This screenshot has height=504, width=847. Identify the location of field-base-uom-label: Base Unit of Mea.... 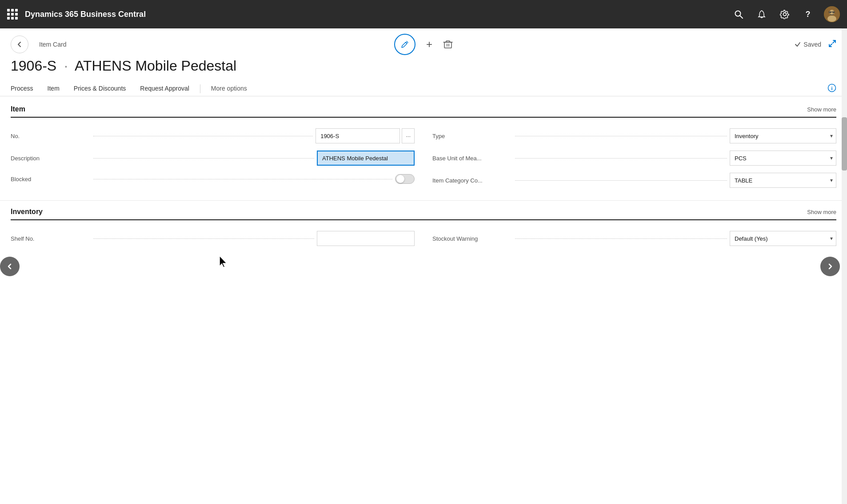
(472, 158).